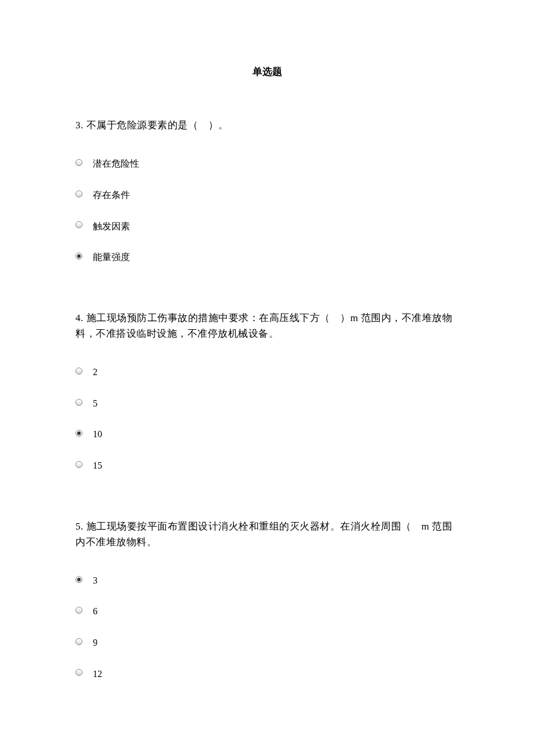 The image size is (534, 756). Describe the element at coordinates (267, 194) in the screenshot. I see `option-row: 存在条件` at that location.